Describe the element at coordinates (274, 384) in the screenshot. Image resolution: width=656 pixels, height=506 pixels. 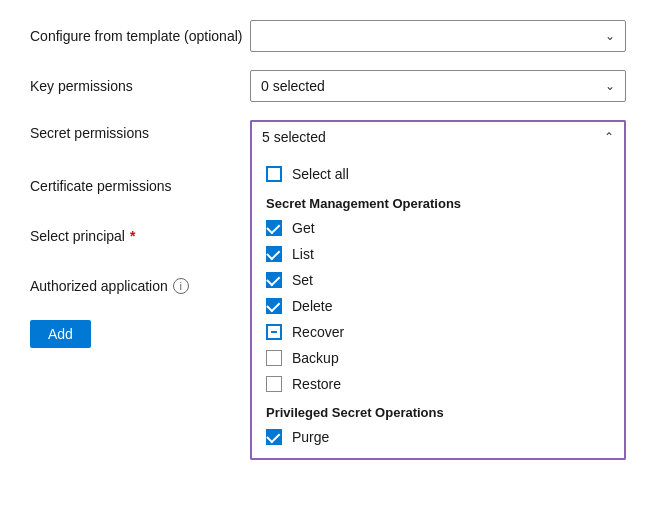
I see `checkbox-restore` at that location.